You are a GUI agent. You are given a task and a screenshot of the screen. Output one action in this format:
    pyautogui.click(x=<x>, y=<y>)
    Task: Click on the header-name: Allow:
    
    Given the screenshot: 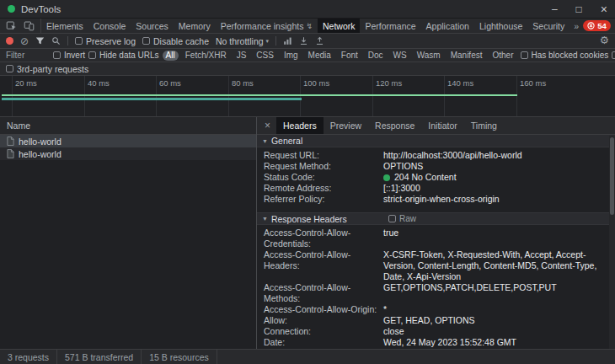 What is the action you would take?
    pyautogui.click(x=324, y=320)
    